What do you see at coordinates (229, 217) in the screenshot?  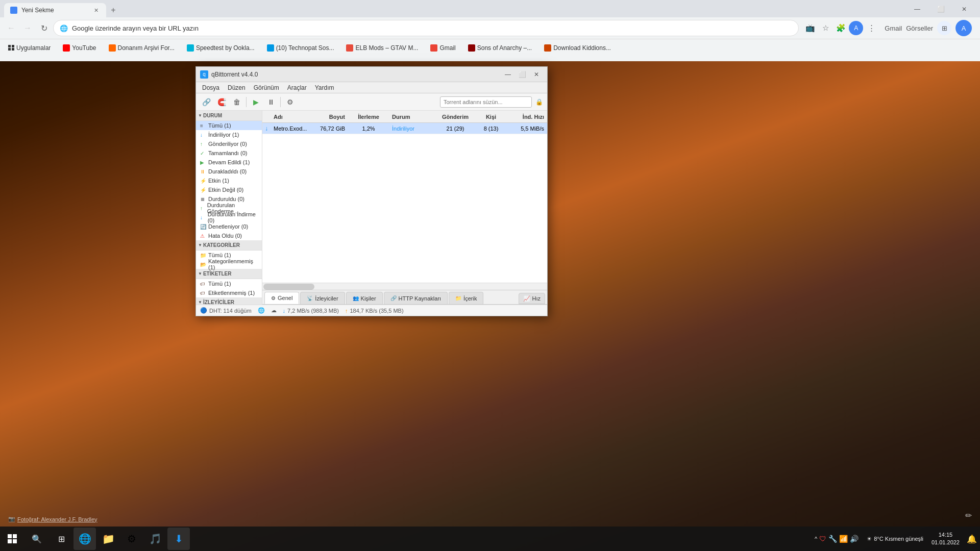 I see `sidebar-item-durdurulan-indirme: ↓ Durdurulan İndirme (0)` at bounding box center [229, 217].